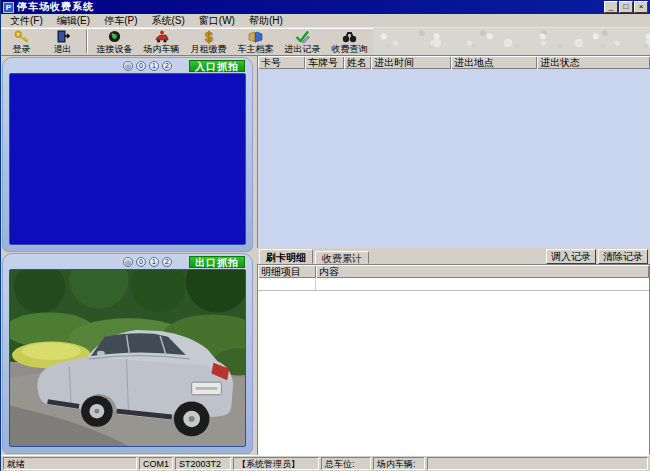  I want to click on entry-exit-records-button: 进出记录, so click(302, 42).